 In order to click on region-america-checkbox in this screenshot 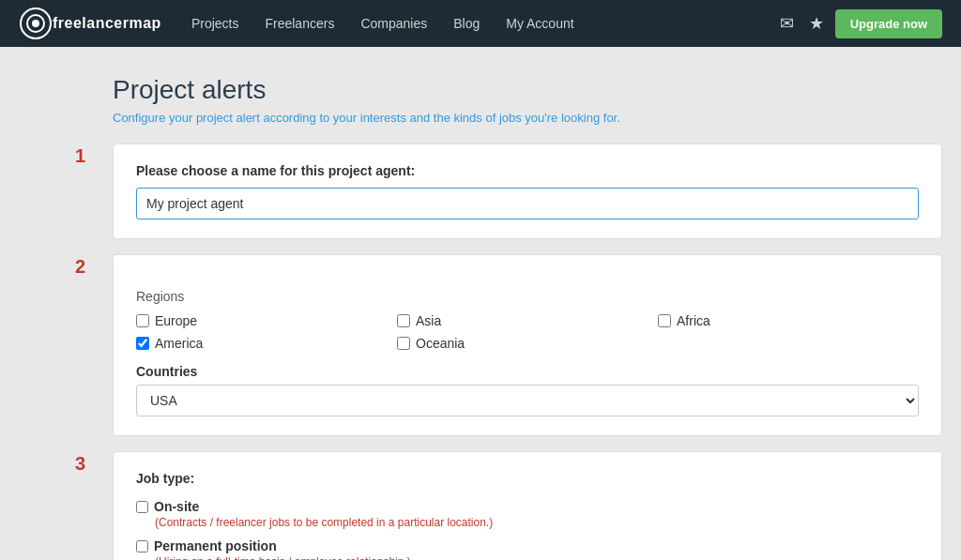, I will do `click(143, 343)`.